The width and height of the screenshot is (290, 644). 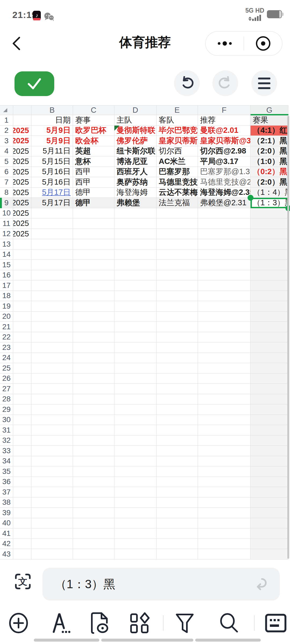 I want to click on column-header-A, so click(x=22, y=110).